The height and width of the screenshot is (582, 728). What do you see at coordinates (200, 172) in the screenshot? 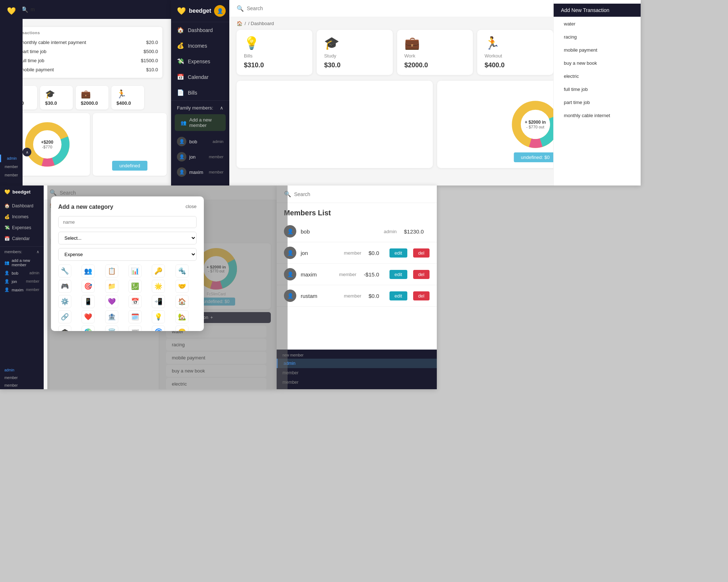
I see `family-member-maxim: 👤 maxim member` at bounding box center [200, 172].